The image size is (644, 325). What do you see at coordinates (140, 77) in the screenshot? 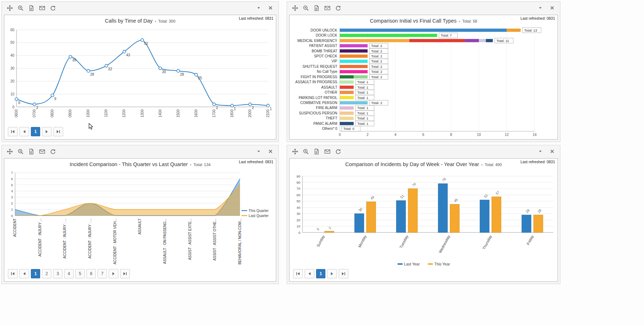
I see `calls-line-chart: 0102030405060060007000800090010001100120…` at bounding box center [140, 77].